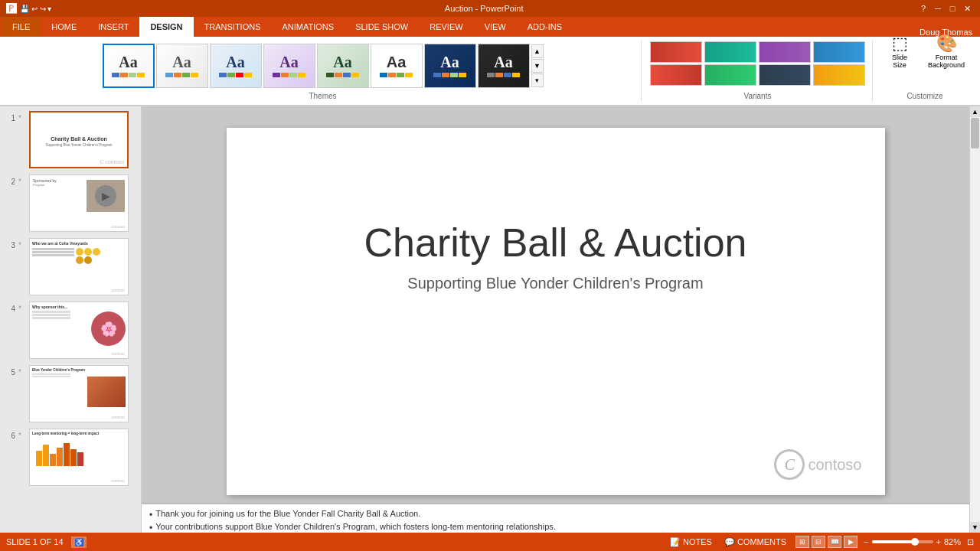 This screenshot has height=551, width=980. I want to click on slide-subtitle: Supporting Blue Yonder Children's Progra…, so click(556, 283).